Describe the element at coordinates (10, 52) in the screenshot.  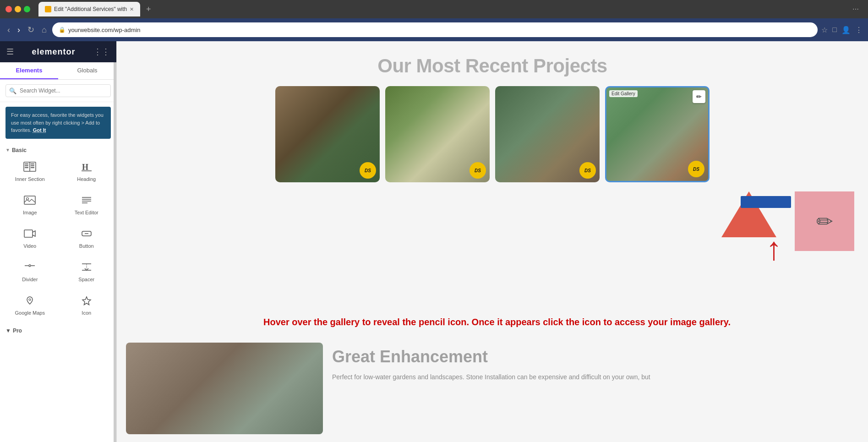
I see `hamburger-icon: ☰` at that location.